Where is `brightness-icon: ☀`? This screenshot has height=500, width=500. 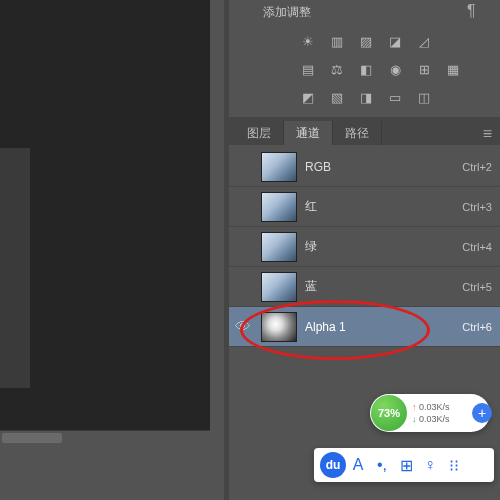 brightness-icon: ☀ is located at coordinates (308, 41).